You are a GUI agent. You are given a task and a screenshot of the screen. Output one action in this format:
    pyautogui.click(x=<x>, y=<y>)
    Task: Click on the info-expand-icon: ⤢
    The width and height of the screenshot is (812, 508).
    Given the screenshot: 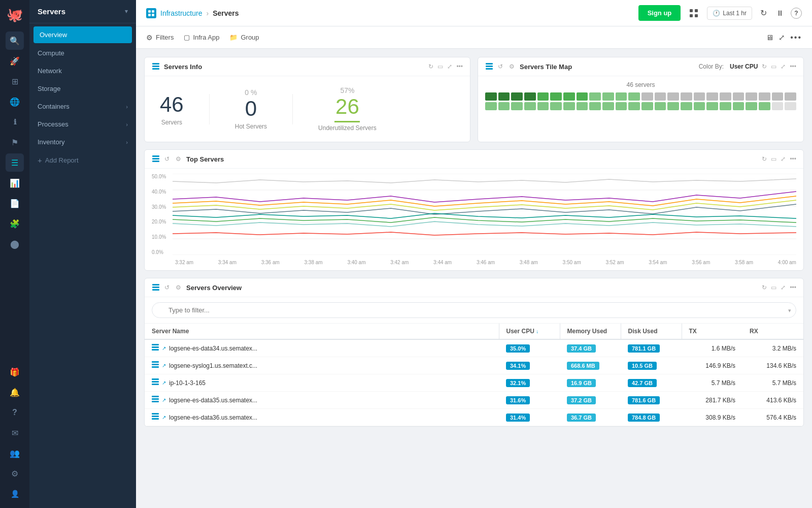 What is the action you would take?
    pyautogui.click(x=450, y=67)
    